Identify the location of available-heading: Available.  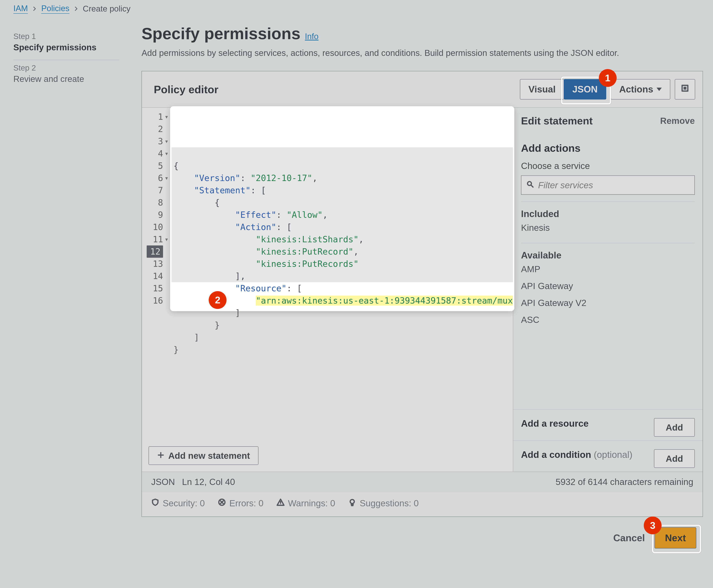
(608, 255).